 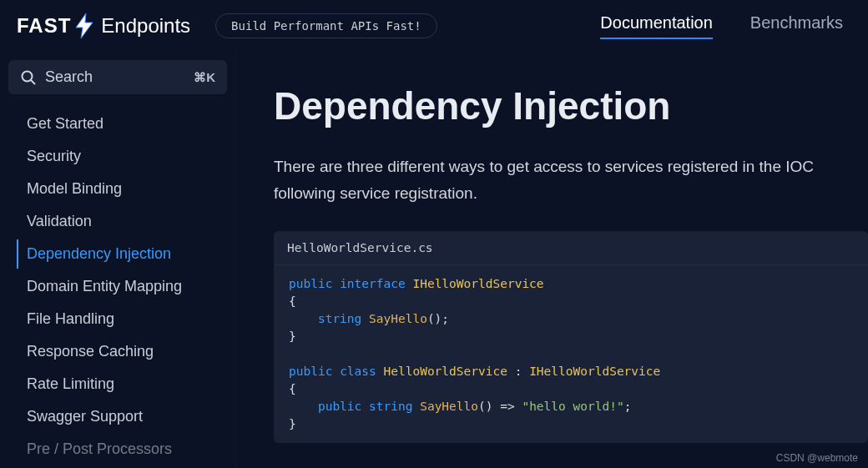 What do you see at coordinates (204, 78) in the screenshot?
I see `search-shortcut: ⌘K` at bounding box center [204, 78].